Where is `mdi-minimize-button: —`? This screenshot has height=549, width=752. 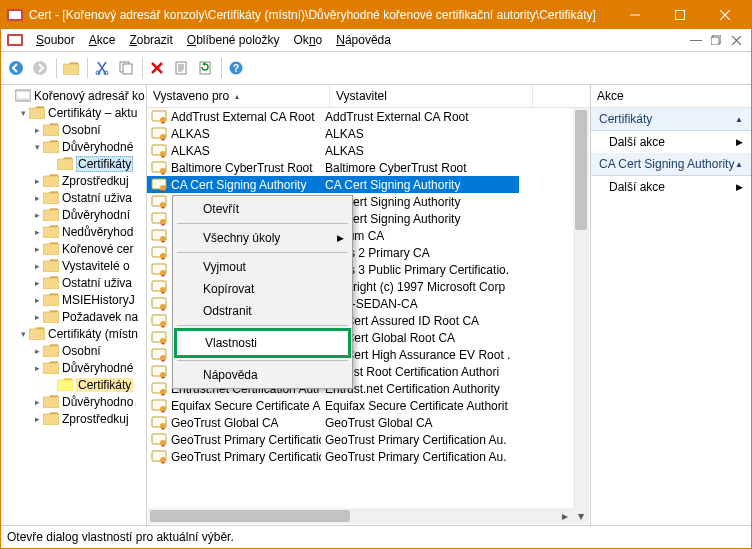
mdi-minimize-button: — is located at coordinates (696, 40).